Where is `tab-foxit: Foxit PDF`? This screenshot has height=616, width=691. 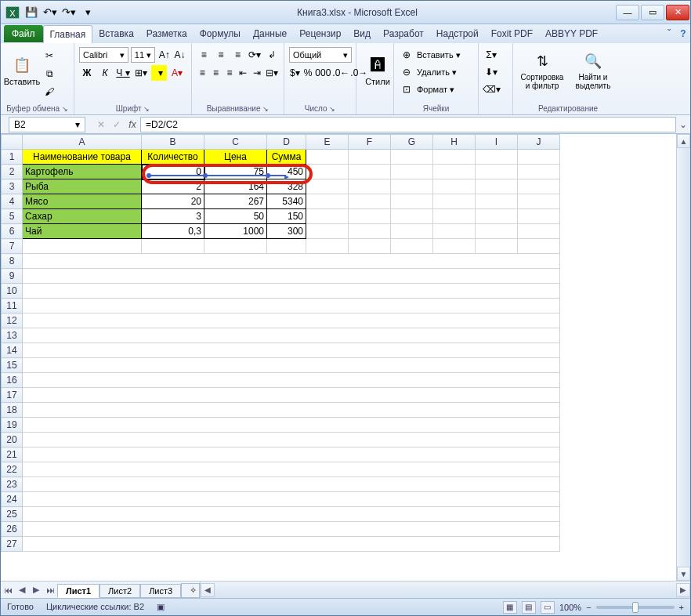
tab-foxit: Foxit PDF is located at coordinates (512, 34).